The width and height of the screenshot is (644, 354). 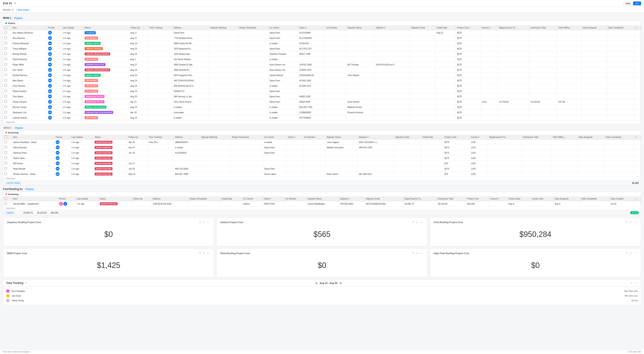 I want to click on add-active-item: + Add Item, so click(x=322, y=122).